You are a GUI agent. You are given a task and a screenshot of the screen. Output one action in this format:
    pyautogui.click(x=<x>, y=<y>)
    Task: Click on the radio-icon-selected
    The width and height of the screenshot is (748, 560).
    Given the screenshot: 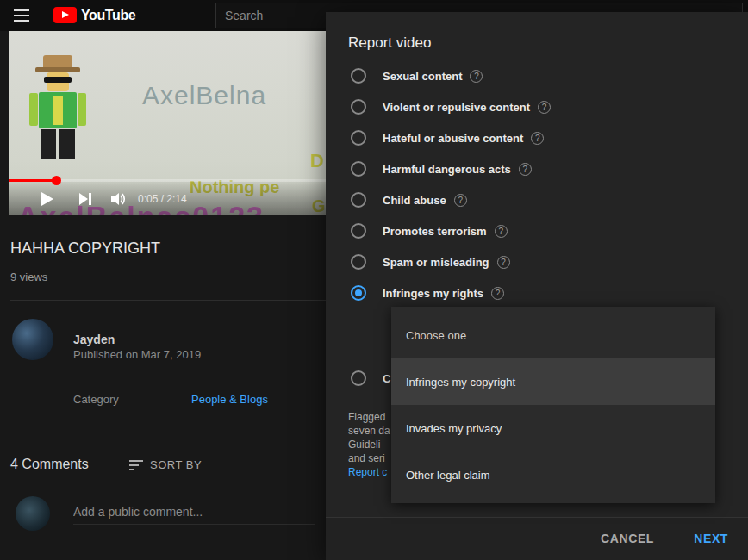 What is the action you would take?
    pyautogui.click(x=358, y=293)
    